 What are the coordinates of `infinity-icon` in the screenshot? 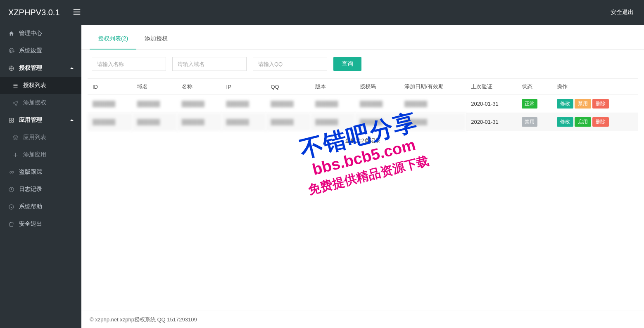 It's located at (11, 172).